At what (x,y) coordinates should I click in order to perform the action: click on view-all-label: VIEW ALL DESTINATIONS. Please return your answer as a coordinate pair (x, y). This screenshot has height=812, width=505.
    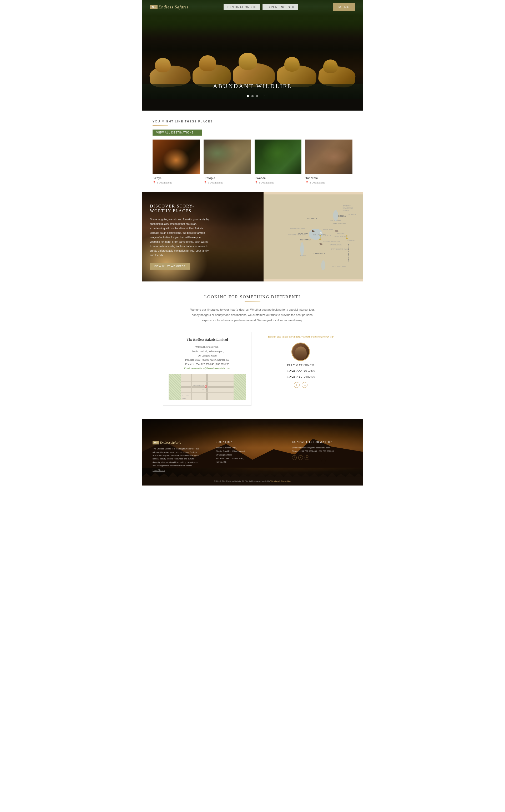
    Looking at the image, I should click on (175, 132).